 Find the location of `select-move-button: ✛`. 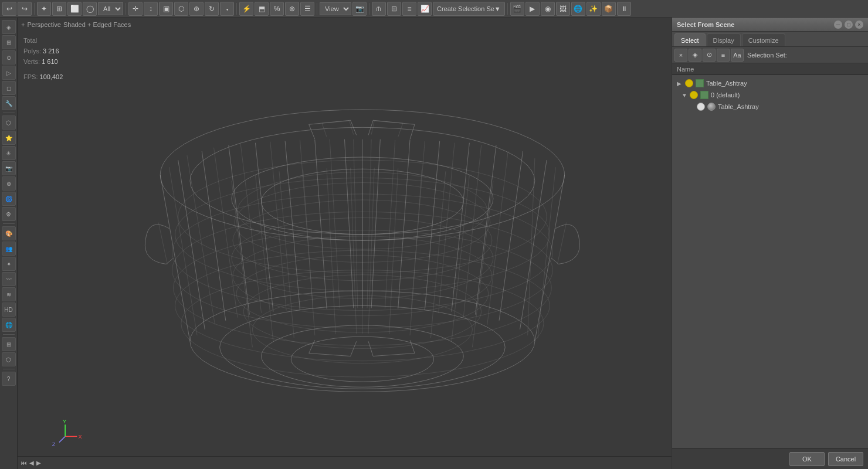

select-move-button: ✛ is located at coordinates (135, 9).